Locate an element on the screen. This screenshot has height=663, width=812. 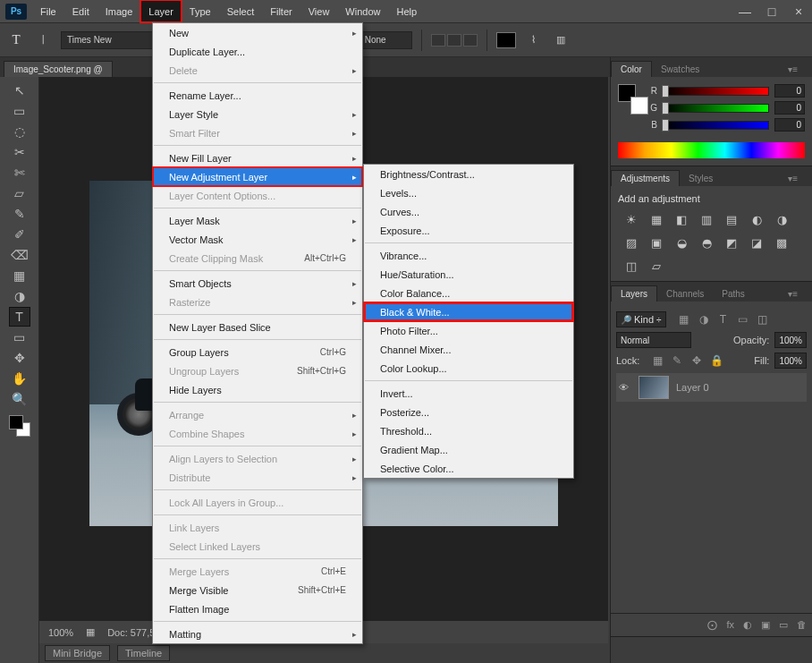
layers-tab: Layers is located at coordinates (634, 293).